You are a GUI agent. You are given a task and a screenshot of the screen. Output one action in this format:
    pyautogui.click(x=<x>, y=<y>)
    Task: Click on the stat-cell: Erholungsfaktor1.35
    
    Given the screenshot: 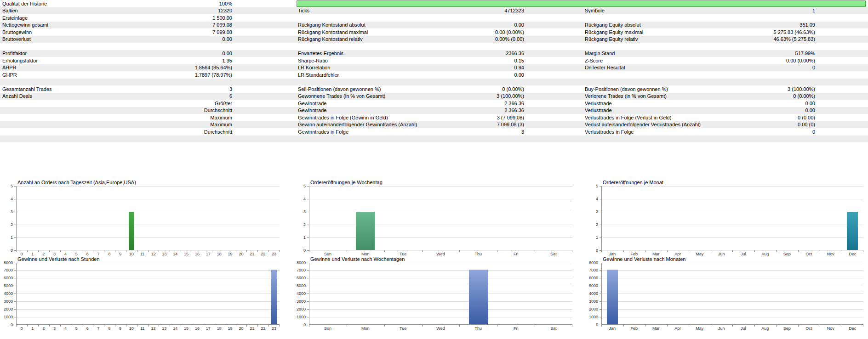 What is the action you would take?
    pyautogui.click(x=145, y=61)
    